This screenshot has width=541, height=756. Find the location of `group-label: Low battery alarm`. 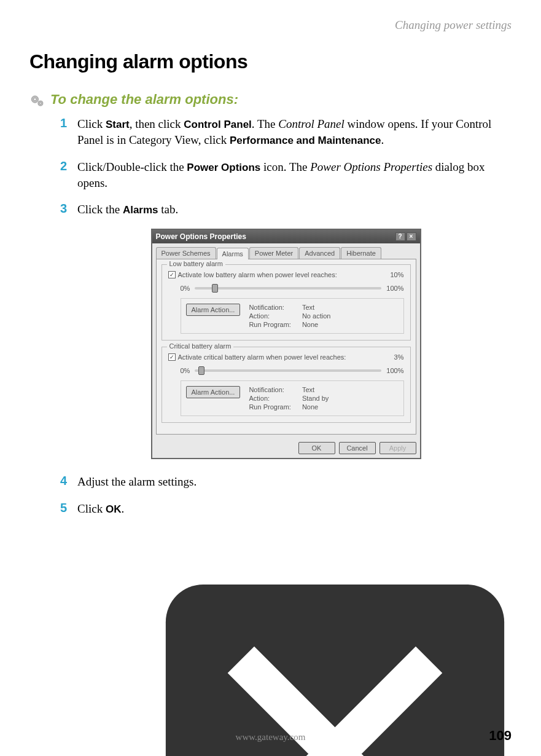

group-label: Low battery alarm is located at coordinates (197, 264).